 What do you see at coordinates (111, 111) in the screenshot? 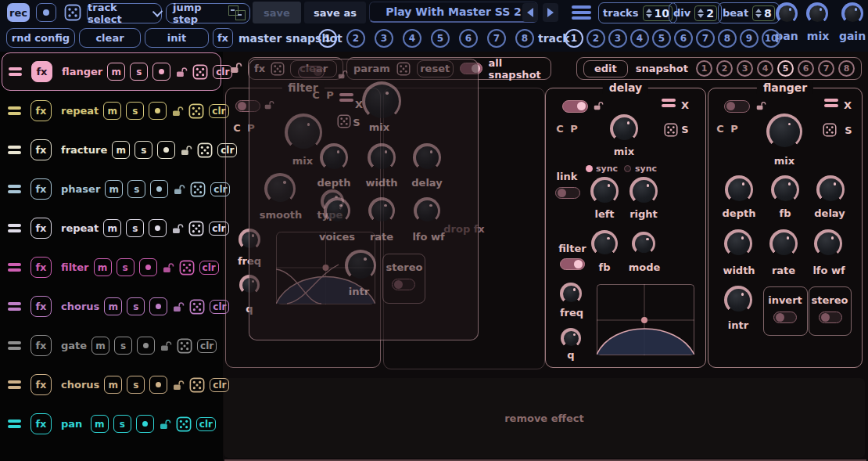
I see `fx-track-row-repeat: fxrepeatmsclr` at bounding box center [111, 111].